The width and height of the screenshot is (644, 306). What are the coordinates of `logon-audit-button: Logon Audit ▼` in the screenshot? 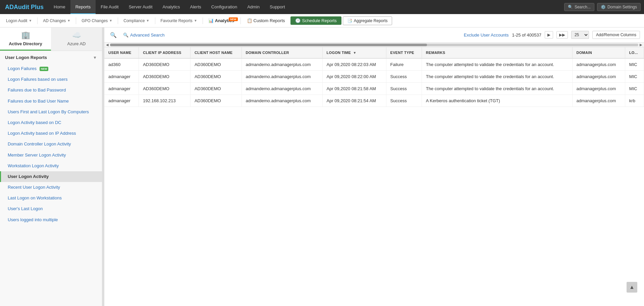 It's located at (19, 21).